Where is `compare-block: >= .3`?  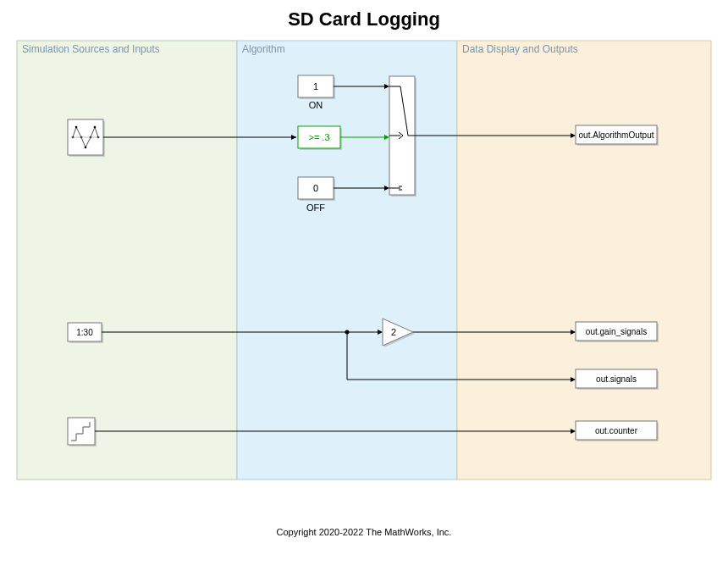
compare-block: >= .3 is located at coordinates (320, 138).